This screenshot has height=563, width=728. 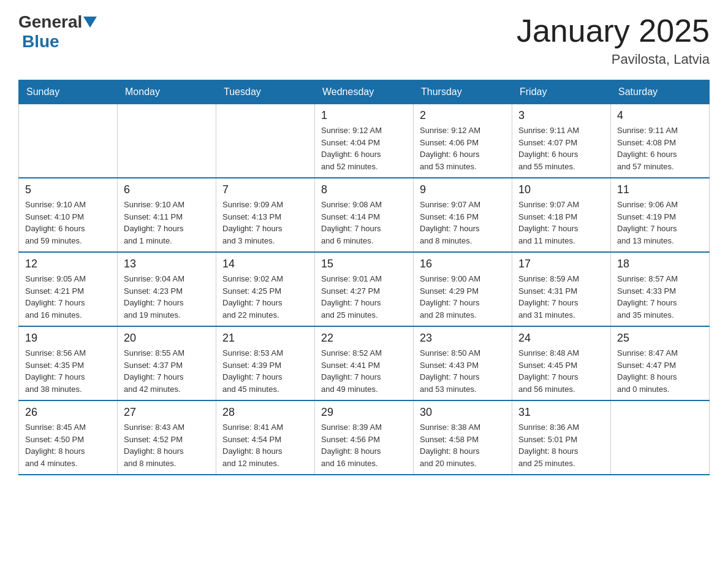 What do you see at coordinates (167, 215) in the screenshot?
I see `calendar-cell: 6Sunrise: 9:10 AMSunset: 4:11 PMDaylight…` at bounding box center [167, 215].